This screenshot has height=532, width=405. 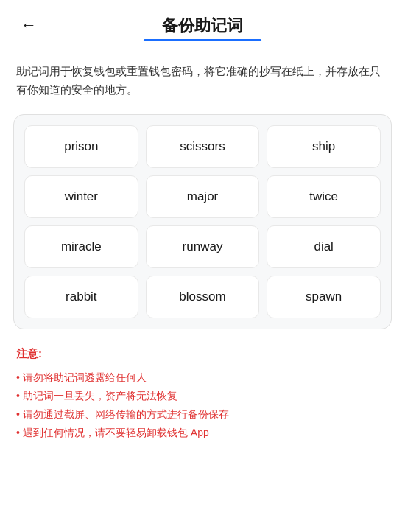 I want to click on notice-item-text-4: 遇到任何情况，请不要轻易卸载钱包 App, so click(x=116, y=433).